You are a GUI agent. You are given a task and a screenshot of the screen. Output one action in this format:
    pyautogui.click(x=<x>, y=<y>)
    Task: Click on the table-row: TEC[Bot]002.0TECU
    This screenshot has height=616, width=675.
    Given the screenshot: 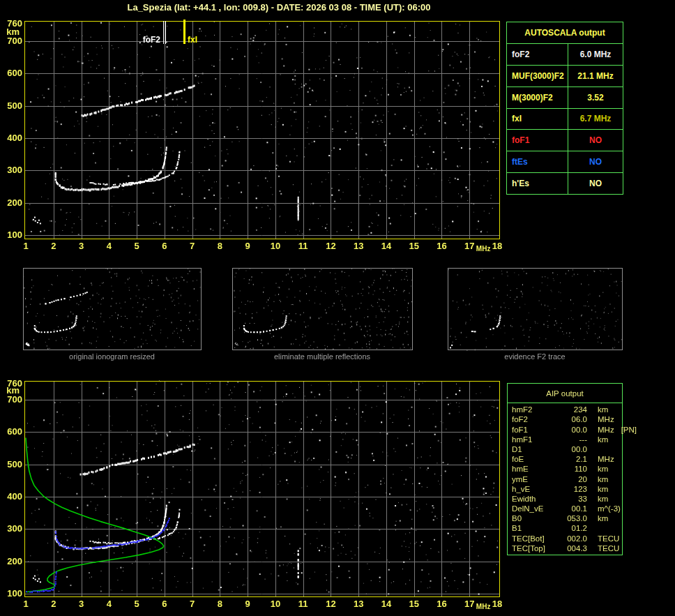 What is the action you would take?
    pyautogui.click(x=567, y=539)
    